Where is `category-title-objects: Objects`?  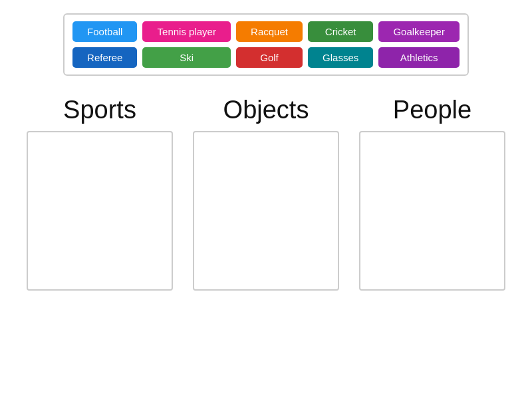
category-title-objects: Objects is located at coordinates (266, 110).